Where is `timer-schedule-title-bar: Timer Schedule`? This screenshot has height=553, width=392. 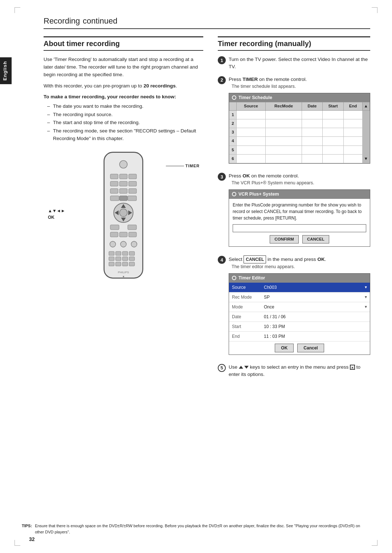 timer-schedule-title-bar: Timer Schedule is located at coordinates (299, 98).